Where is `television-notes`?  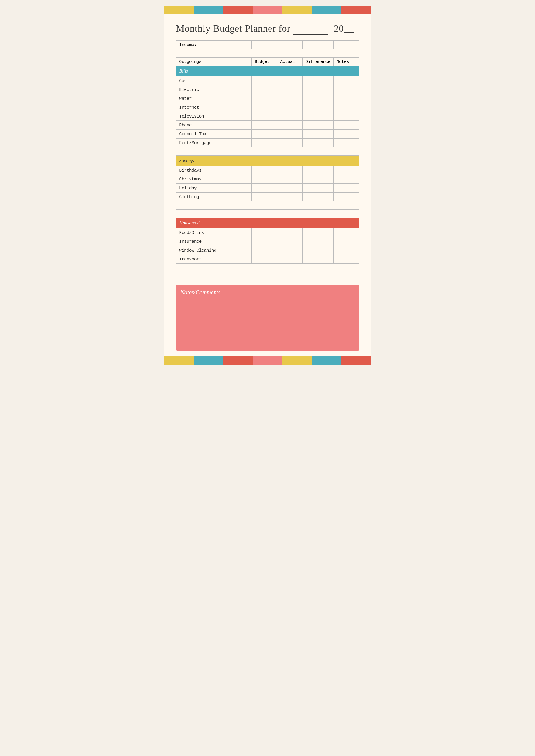 television-notes is located at coordinates (346, 116).